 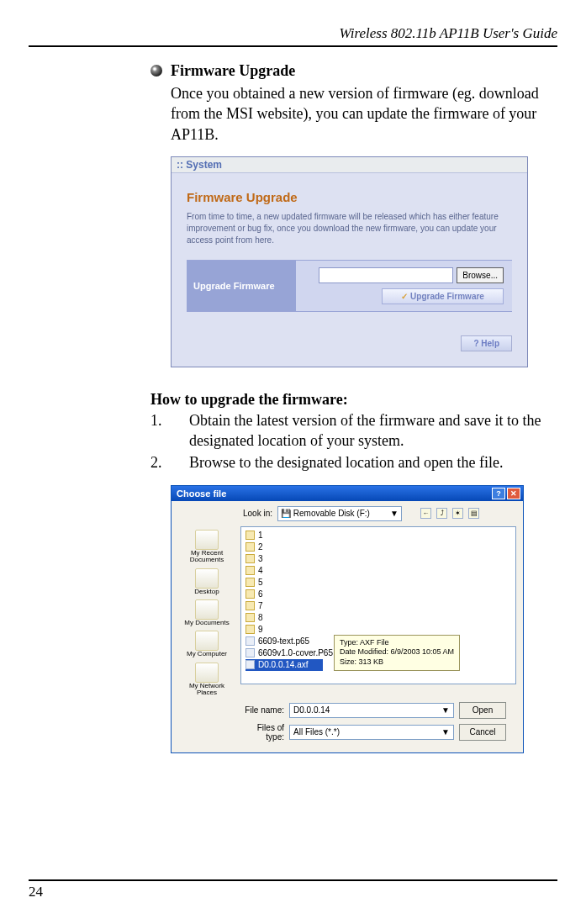 I want to click on filetype-select: All Files (*.*)▼, so click(x=372, y=732).